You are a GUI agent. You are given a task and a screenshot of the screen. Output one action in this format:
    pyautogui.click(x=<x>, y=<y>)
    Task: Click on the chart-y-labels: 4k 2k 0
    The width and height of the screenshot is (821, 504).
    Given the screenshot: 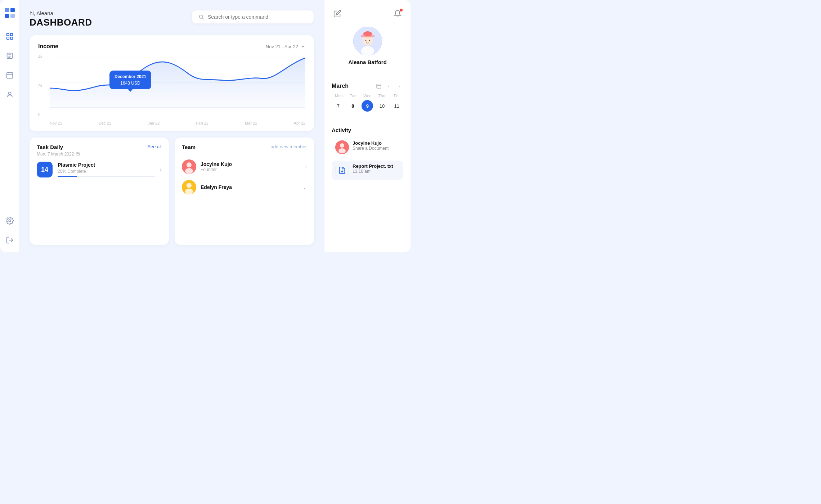 What is the action you would take?
    pyautogui.click(x=43, y=89)
    